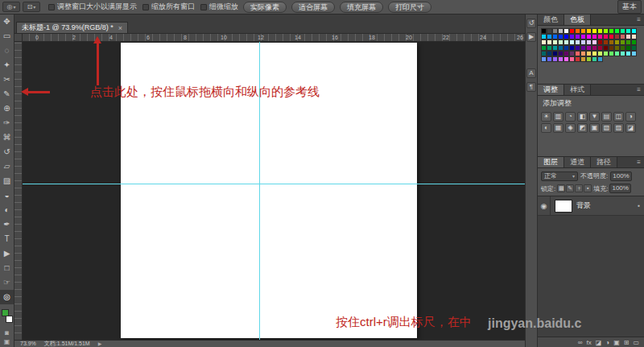 Image resolution: width=644 pixels, height=347 pixels. I want to click on link-layers-icon: ∞, so click(580, 343).